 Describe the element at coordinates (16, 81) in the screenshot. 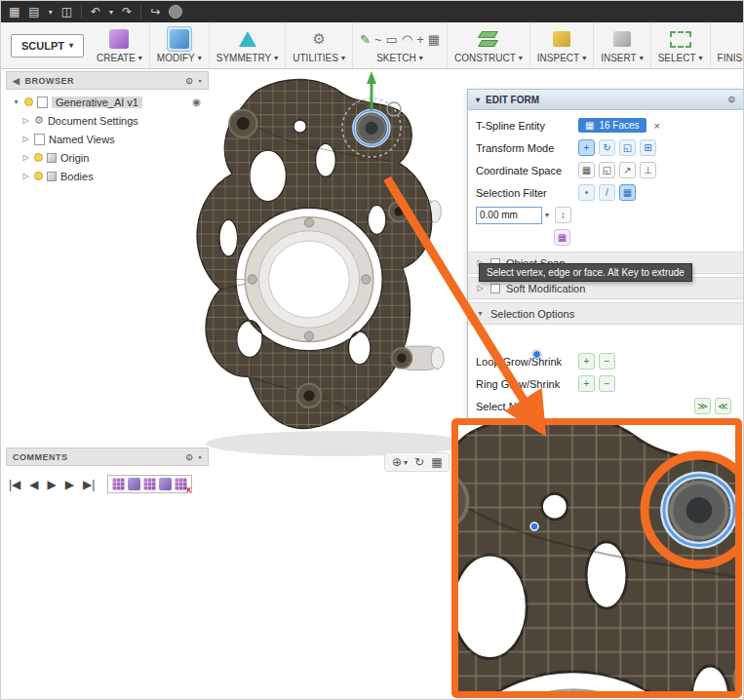

I see `collapse-panel-icon: ◀` at that location.